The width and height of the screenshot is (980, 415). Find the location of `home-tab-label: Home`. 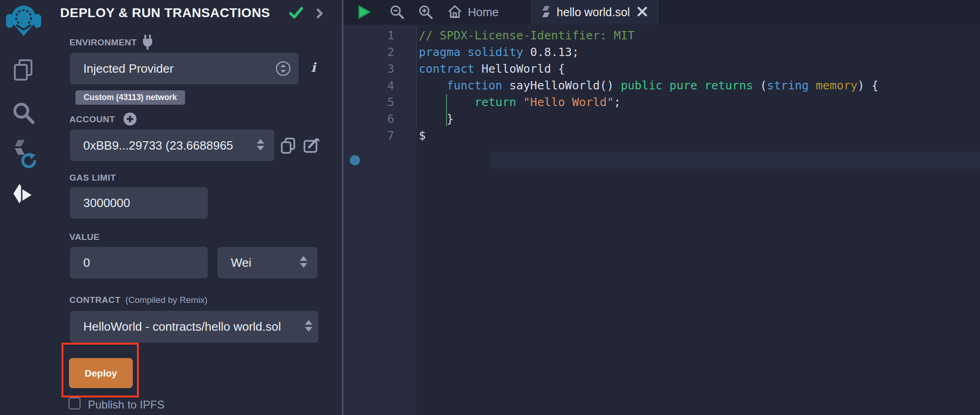

home-tab-label: Home is located at coordinates (483, 12).